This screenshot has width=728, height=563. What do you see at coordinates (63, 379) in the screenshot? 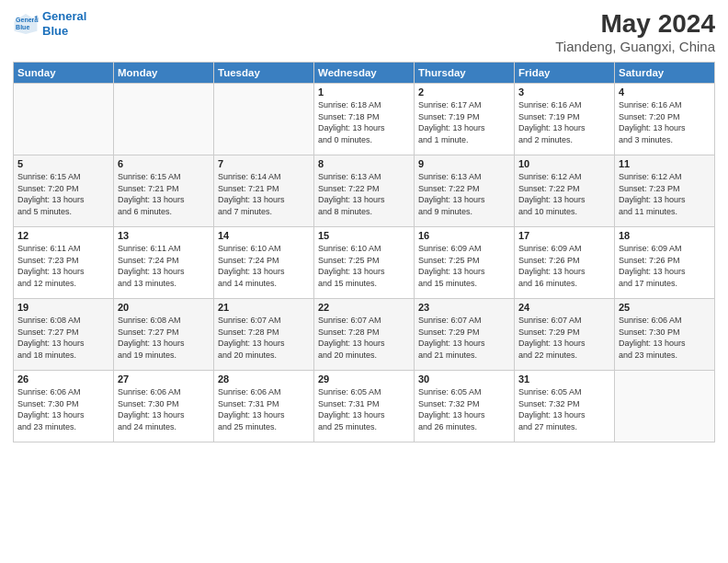
I see `day-number: 26` at bounding box center [63, 379].